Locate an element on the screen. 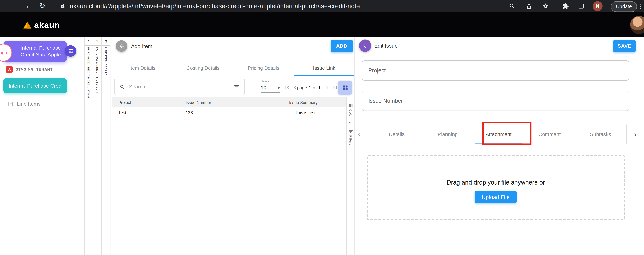 This screenshot has height=255, width=644. file-dropzone: Drag and drop your file anywhere or Uplo… is located at coordinates (496, 188).